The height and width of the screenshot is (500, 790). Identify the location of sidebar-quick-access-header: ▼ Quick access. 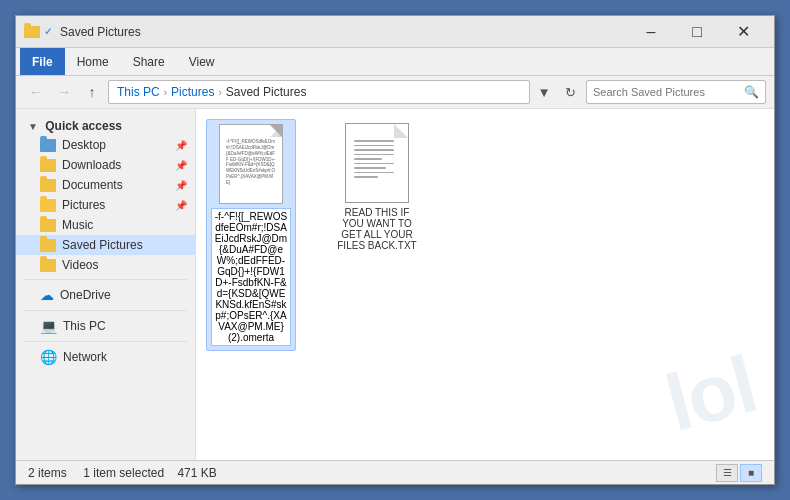
(106, 124).